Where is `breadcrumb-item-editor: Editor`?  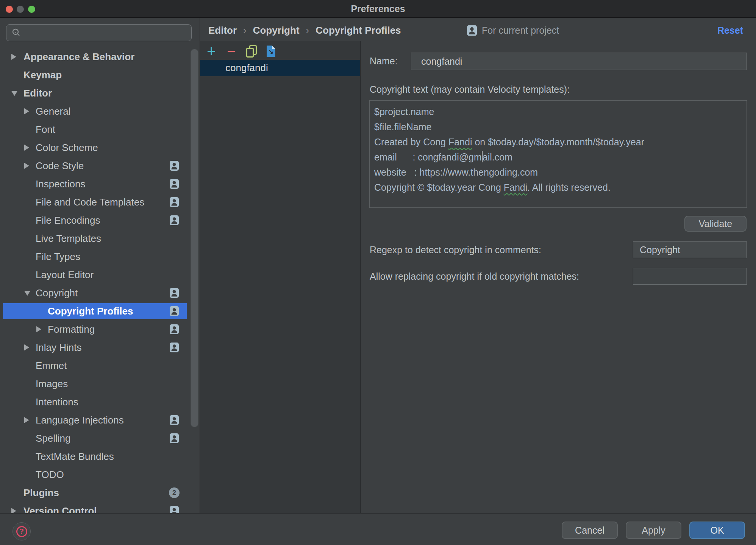
breadcrumb-item-editor: Editor is located at coordinates (223, 30).